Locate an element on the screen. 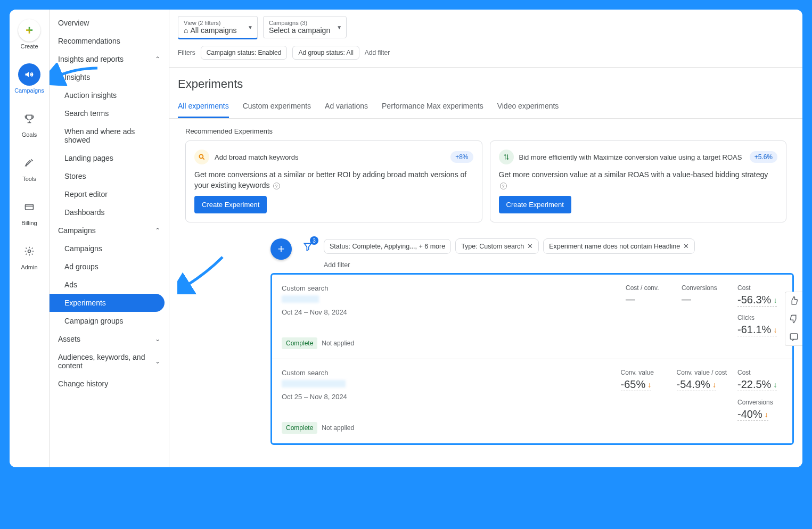  sidebar-ad-groups: Ad groups is located at coordinates (109, 267).